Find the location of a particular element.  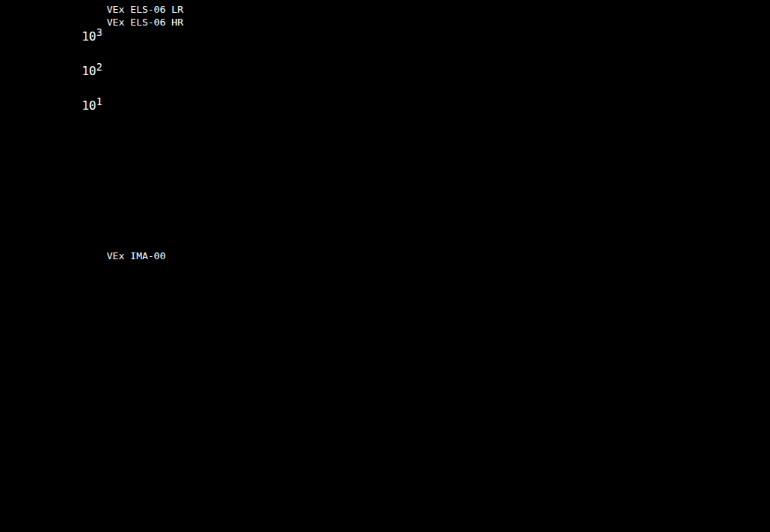

intensity-bfield-lineplot-canvas is located at coordinates (320, 191).